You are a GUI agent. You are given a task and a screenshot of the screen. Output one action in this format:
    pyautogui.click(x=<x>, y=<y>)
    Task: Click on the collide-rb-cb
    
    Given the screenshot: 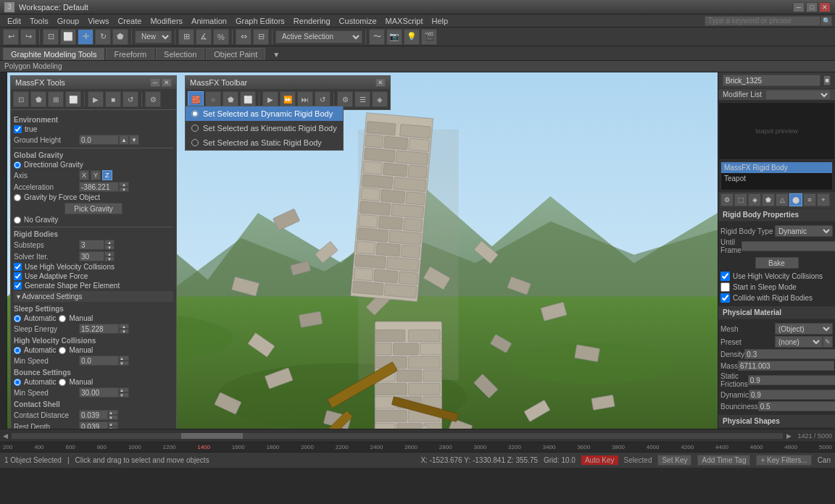 What is the action you would take?
    pyautogui.click(x=725, y=298)
    